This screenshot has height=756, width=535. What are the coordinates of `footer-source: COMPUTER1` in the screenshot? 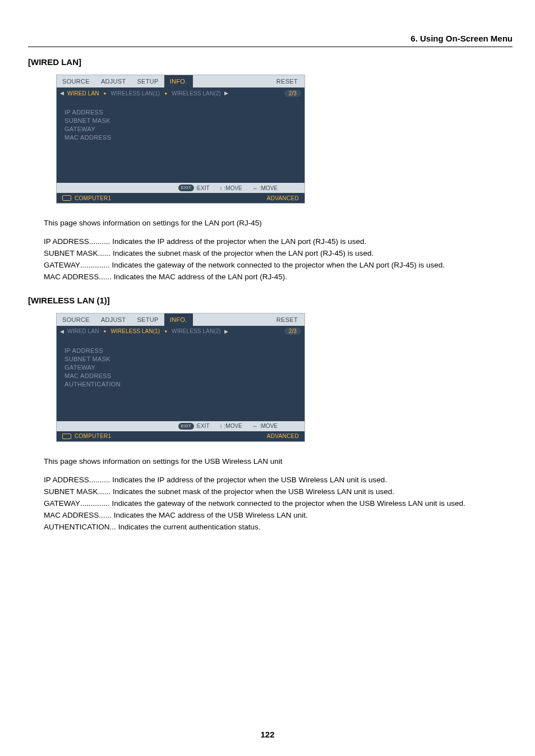 It's located at (93, 436).